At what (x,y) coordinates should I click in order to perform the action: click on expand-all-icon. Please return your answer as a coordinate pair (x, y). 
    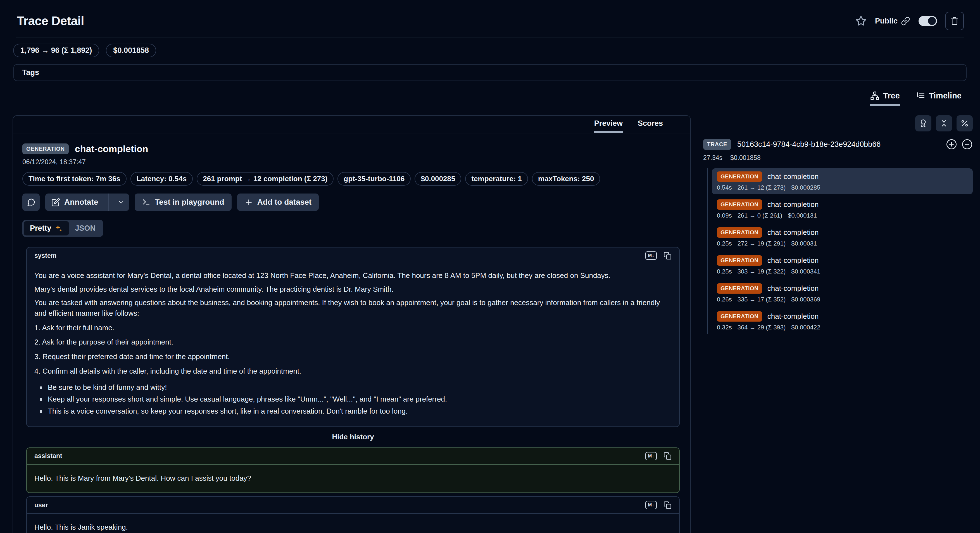
    Looking at the image, I should click on (951, 144).